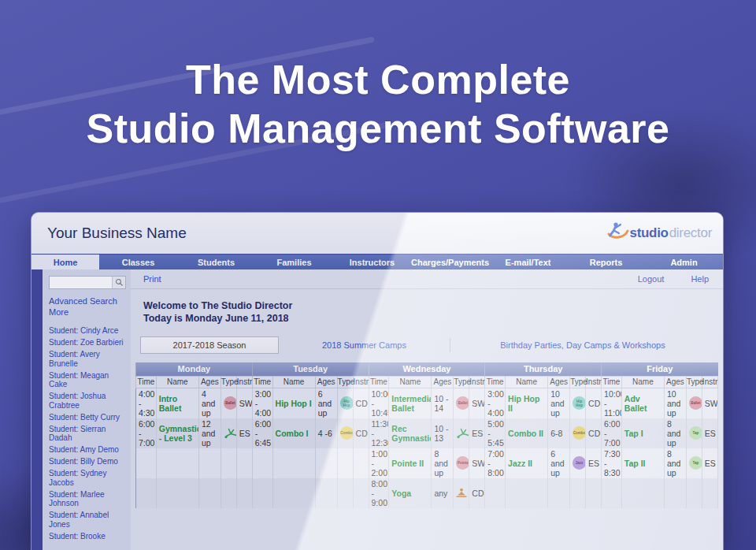  Describe the element at coordinates (87, 282) in the screenshot. I see `search-box` at that location.